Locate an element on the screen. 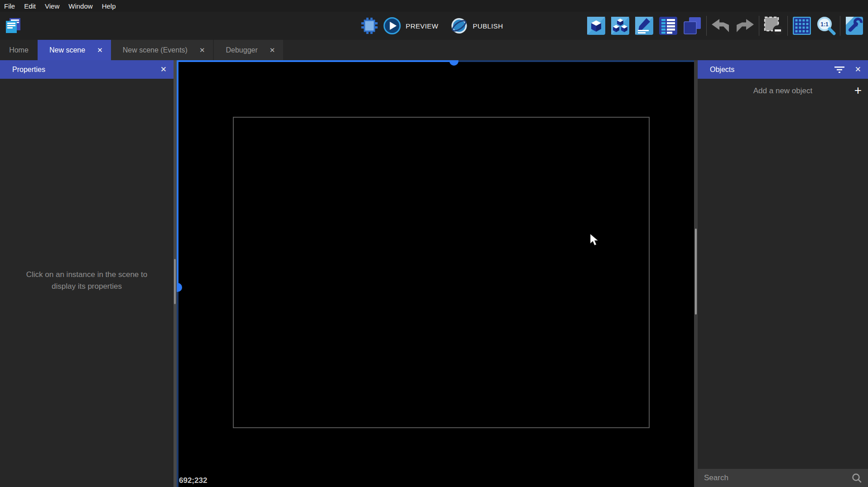  redo-icon is located at coordinates (745, 26).